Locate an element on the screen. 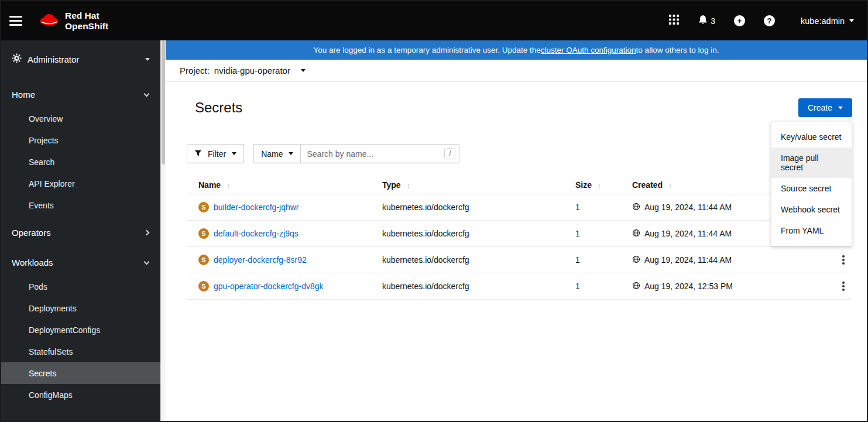 This screenshot has width=868, height=422. help-button: ? is located at coordinates (769, 21).